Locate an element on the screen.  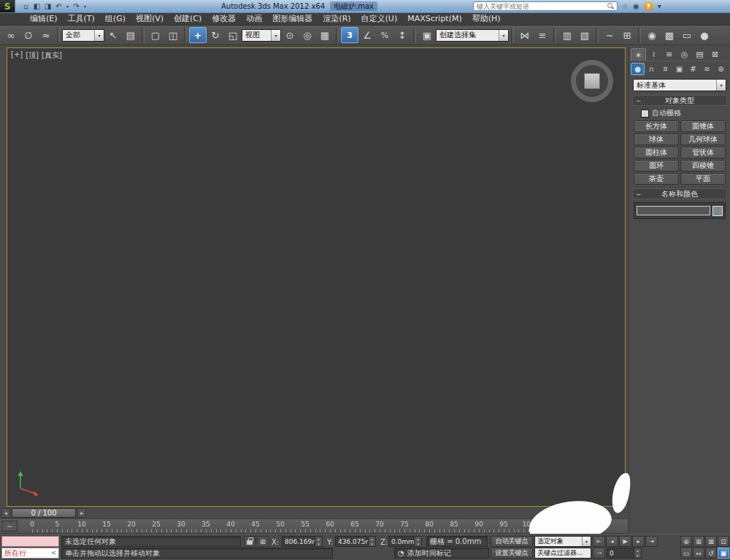
select-and-scale-icon: ◱ is located at coordinates (233, 35).